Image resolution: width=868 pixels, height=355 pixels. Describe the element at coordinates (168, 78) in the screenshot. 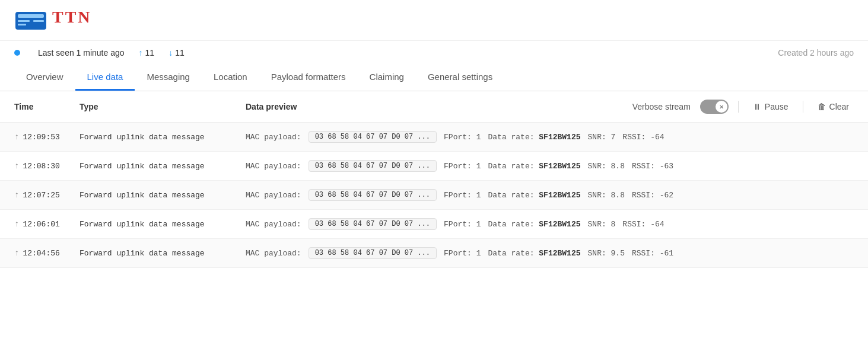

I see `tab-messaging: Messaging` at that location.